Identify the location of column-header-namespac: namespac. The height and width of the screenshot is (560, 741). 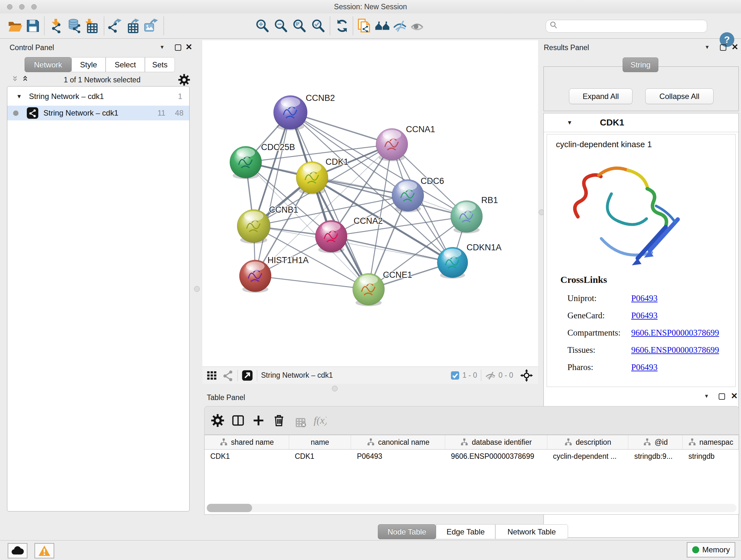
(711, 442).